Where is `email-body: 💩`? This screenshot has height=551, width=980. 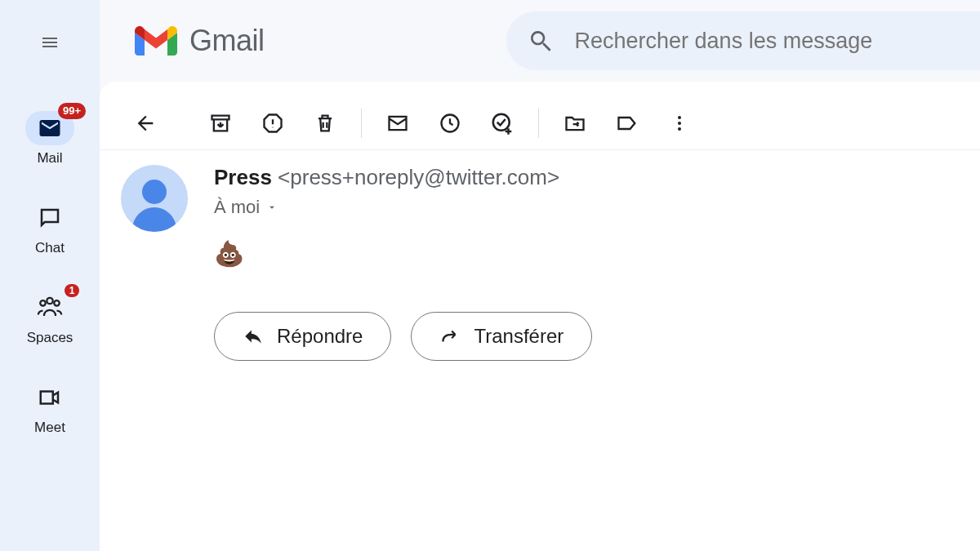 email-body: 💩 is located at coordinates (387, 253).